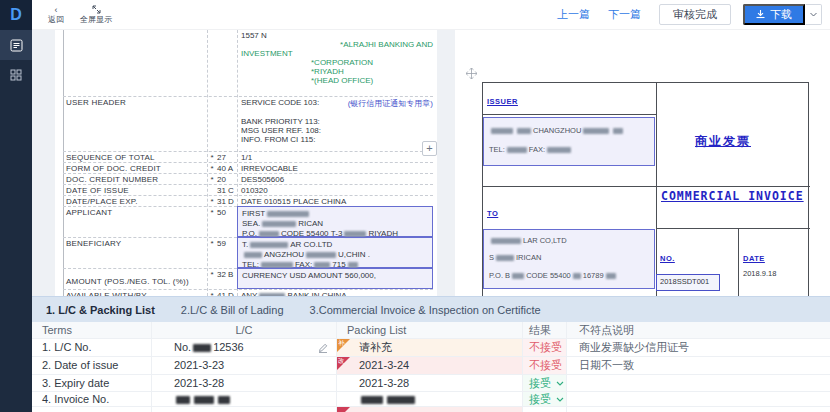  Describe the element at coordinates (227, 279) in the screenshot. I see `lc-field-tag: 32 B` at that location.